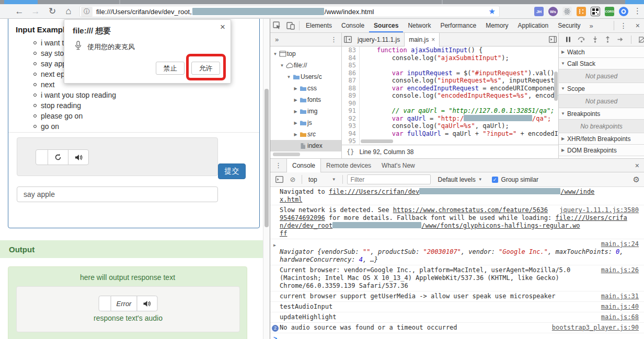 The image size is (644, 339). I want to click on group-similar-checkbox: ✓Group similar, so click(515, 180).